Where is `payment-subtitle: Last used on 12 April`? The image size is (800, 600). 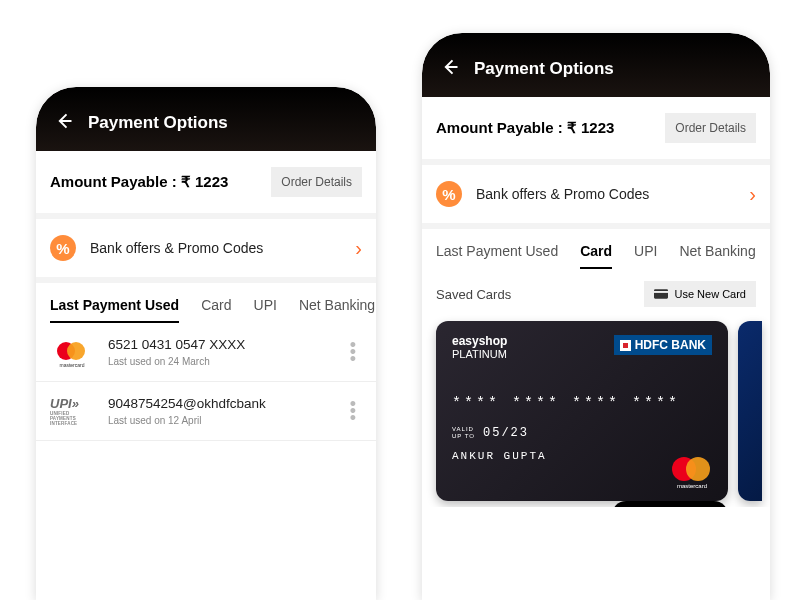 payment-subtitle: Last used on 12 April is located at coordinates (219, 420).